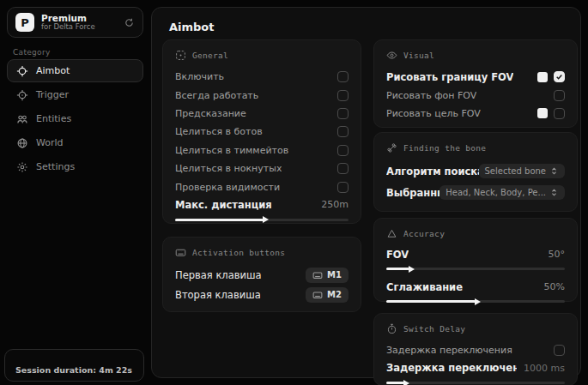  Describe the element at coordinates (391, 233) in the screenshot. I see `delta-icon` at that location.